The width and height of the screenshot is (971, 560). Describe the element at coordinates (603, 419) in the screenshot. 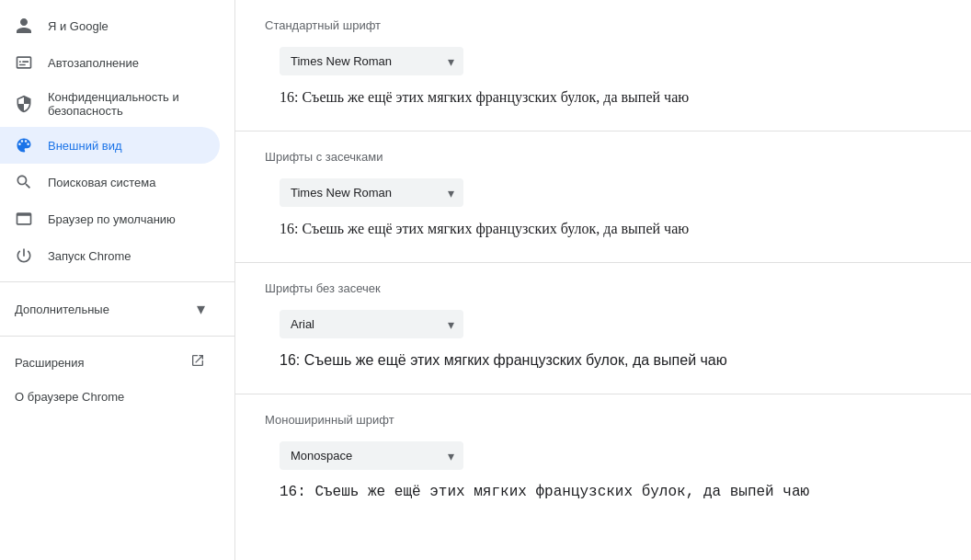

I see `monospace-font-title: Моноширинный шрифт` at that location.